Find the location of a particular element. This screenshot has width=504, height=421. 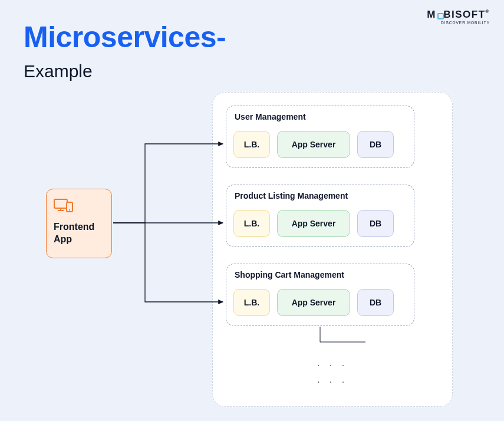

logo-sub: DISCOVER MOBILITY is located at coordinates (459, 22).